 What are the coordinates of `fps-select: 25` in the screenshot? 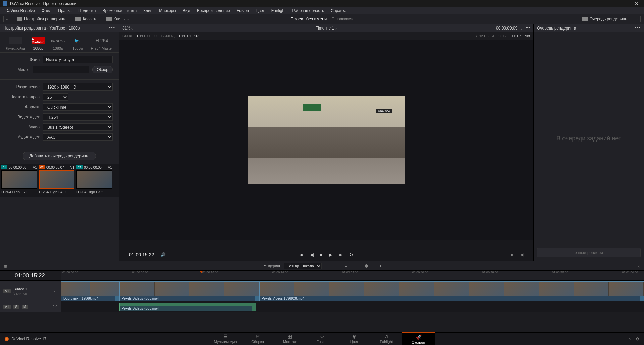 It's located at (56, 97).